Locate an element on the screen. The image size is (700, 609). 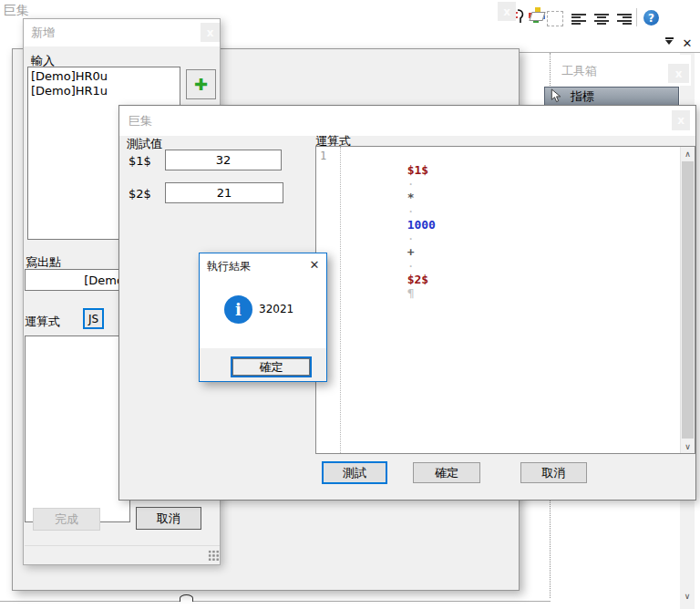
test-button: 測試 is located at coordinates (355, 472).